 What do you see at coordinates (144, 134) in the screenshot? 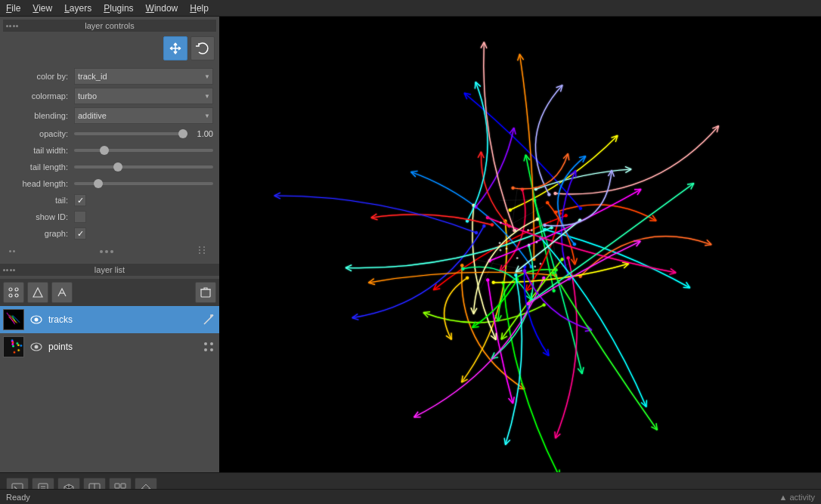
I see `opacity-slider-container: 1.00` at bounding box center [144, 134].